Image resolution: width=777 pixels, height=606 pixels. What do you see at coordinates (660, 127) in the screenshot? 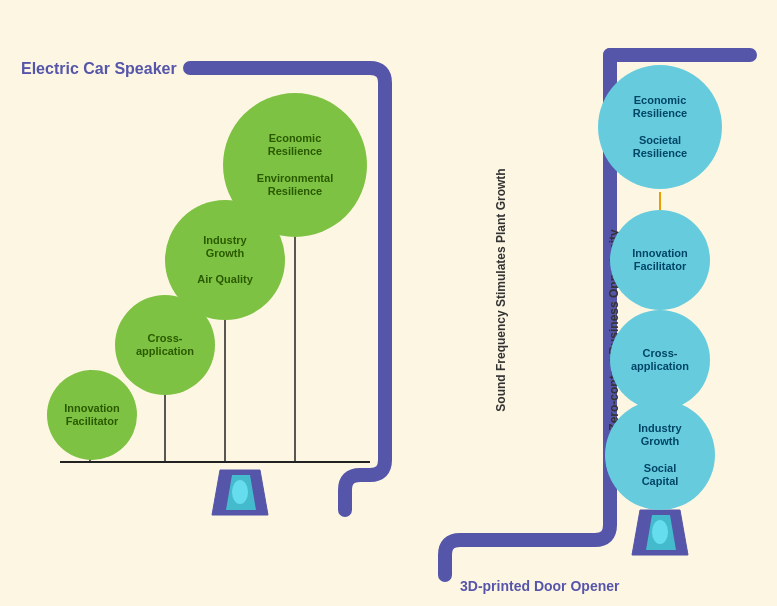
I see `economic-societal-label: EconomicResilienceSocietalResilience` at bounding box center [660, 127].